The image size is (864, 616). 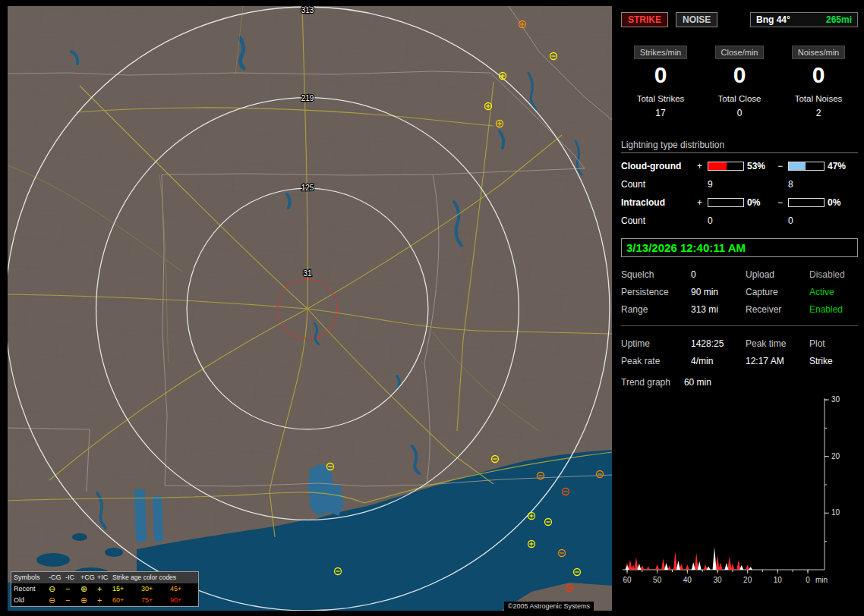 I want to click on counters: Strikes/min0Total Strikes17Close/min0Tot…, so click(x=739, y=82).